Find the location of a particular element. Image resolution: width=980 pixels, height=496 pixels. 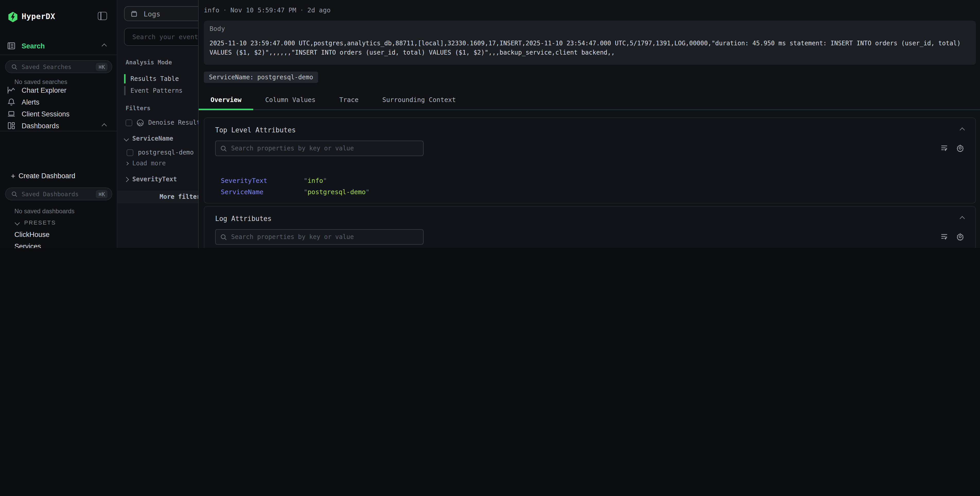

denoise-label: Denoise Results is located at coordinates (173, 123).